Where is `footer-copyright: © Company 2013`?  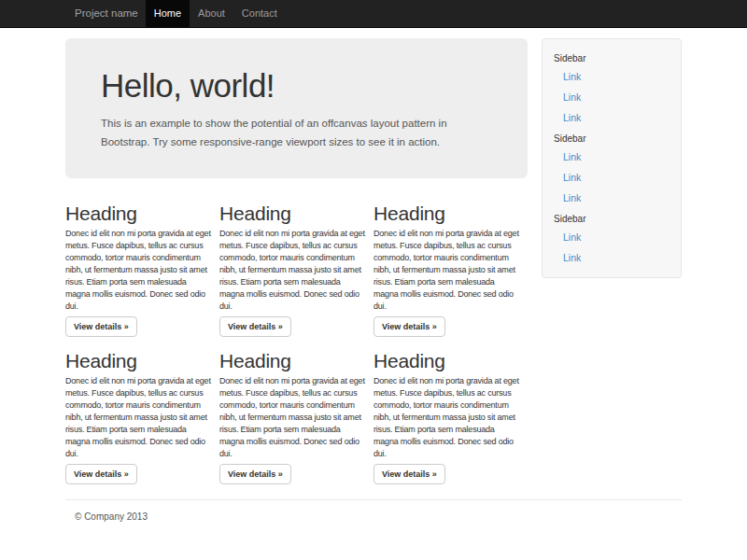
footer-copyright: © Company 2013 is located at coordinates (374, 511).